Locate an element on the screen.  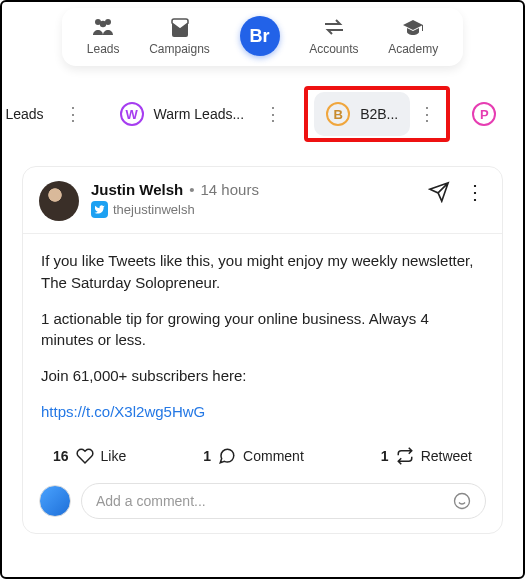
retweet-icon is located at coordinates (405, 456).